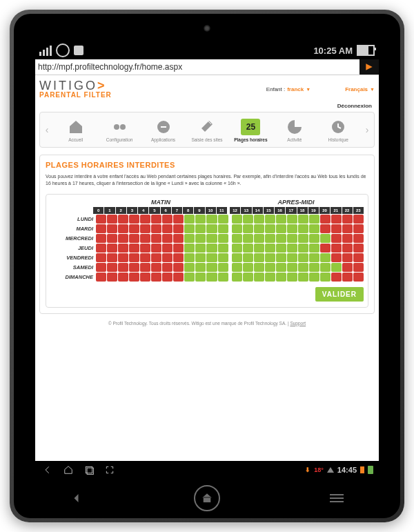 The width and height of the screenshot is (414, 532). Describe the element at coordinates (288, 90) in the screenshot. I see `child-selector: Enfant : franck ▼` at that location.